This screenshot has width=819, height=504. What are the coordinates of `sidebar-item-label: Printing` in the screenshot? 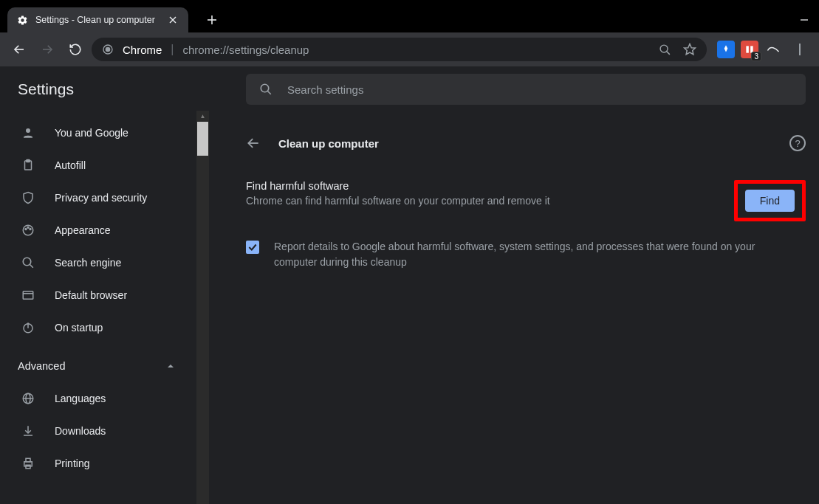 It's located at (72, 463).